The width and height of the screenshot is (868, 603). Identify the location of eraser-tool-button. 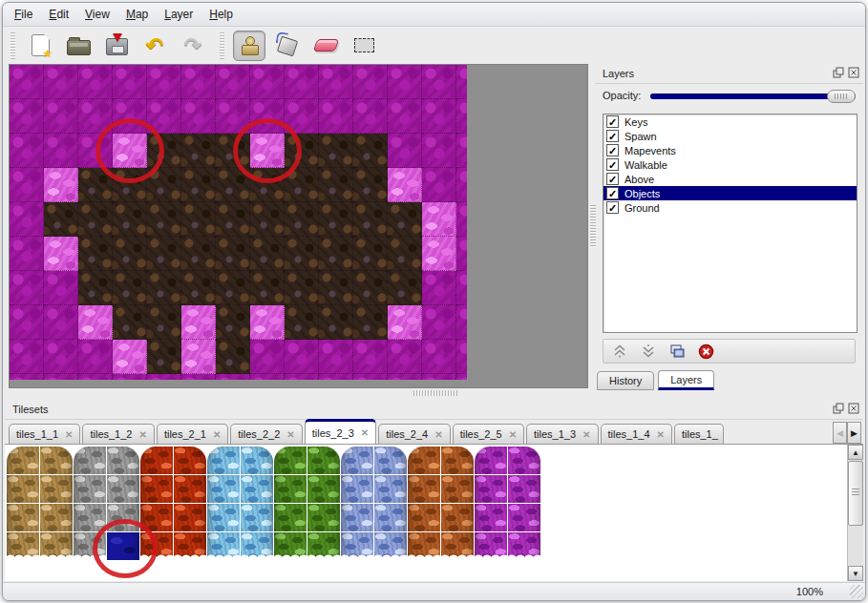
(326, 46).